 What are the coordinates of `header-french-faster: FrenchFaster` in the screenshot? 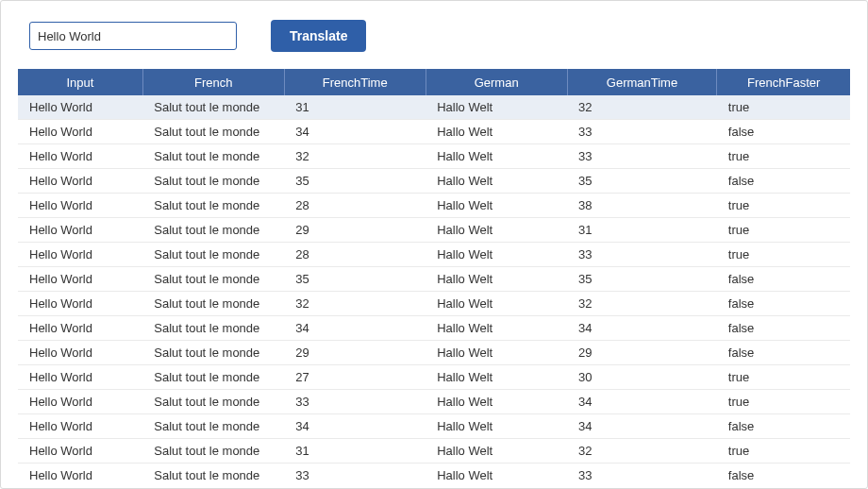 It's located at (783, 82).